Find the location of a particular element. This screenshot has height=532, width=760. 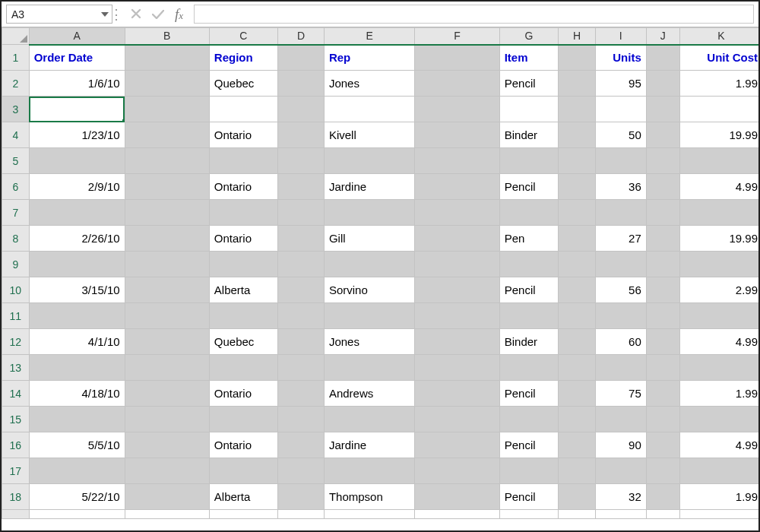

cell-B9 is located at coordinates (167, 264).